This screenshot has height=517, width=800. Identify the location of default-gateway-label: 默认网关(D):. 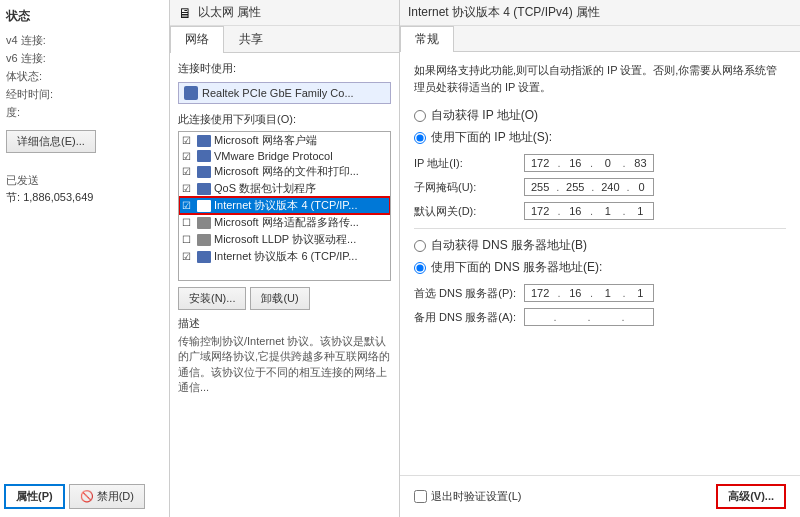
(469, 212).